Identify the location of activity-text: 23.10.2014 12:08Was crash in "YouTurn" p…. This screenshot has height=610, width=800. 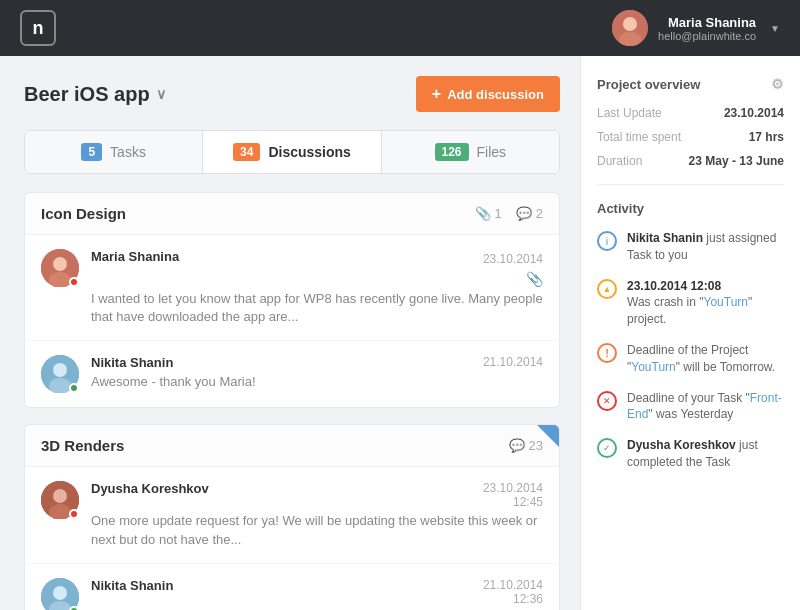
(706, 303).